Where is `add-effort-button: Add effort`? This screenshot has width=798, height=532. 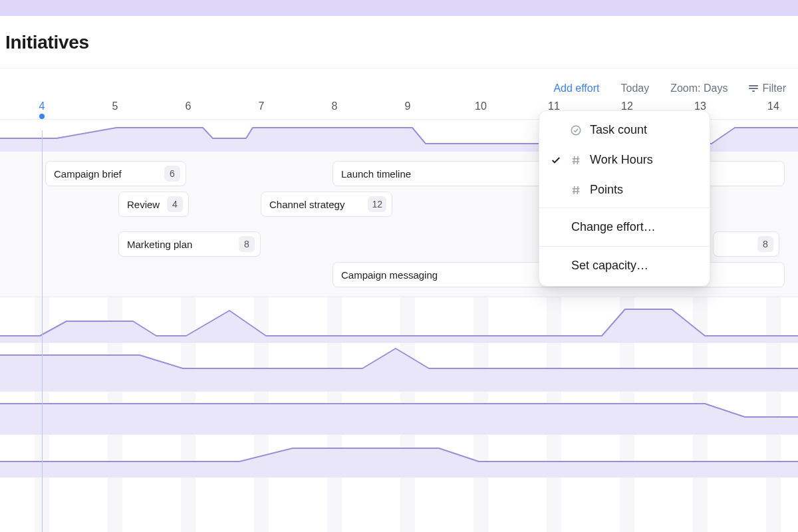
add-effort-button: Add effort is located at coordinates (576, 88).